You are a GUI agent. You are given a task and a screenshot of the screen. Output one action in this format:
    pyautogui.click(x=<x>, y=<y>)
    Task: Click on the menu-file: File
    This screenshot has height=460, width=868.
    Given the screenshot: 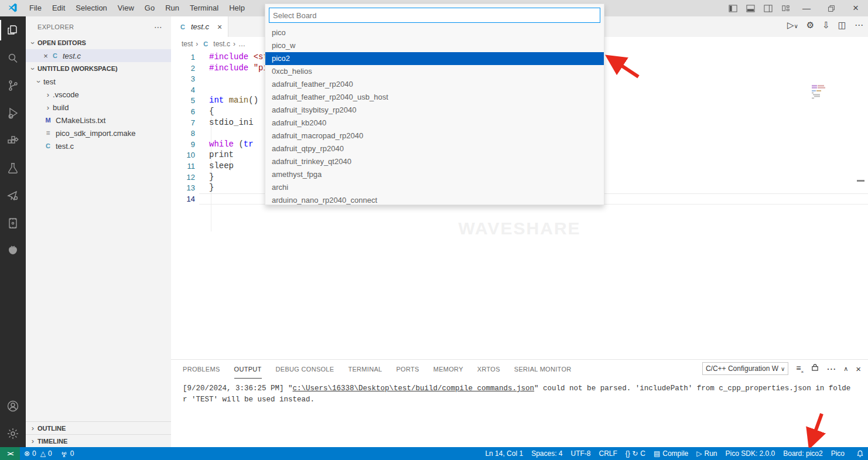 What is the action you would take?
    pyautogui.click(x=35, y=8)
    